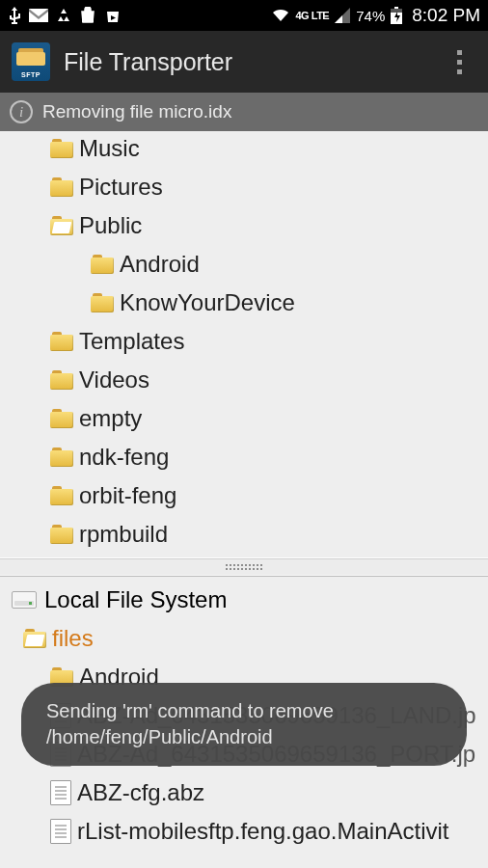 This screenshot has width=488, height=868. I want to click on recycle-icon, so click(64, 15).